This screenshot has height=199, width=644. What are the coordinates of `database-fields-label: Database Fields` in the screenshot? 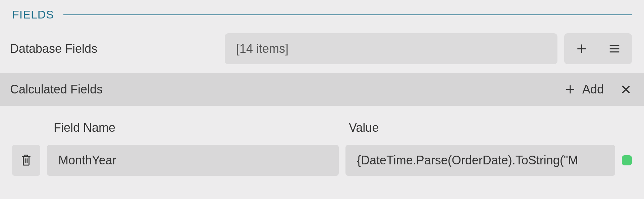 It's located at (114, 49).